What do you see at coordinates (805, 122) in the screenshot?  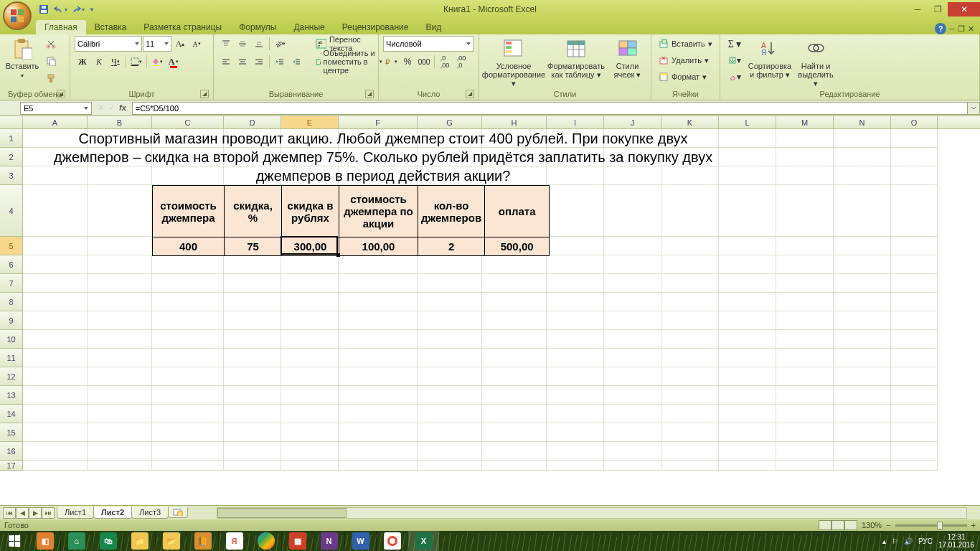 I see `column-header: M` at bounding box center [805, 122].